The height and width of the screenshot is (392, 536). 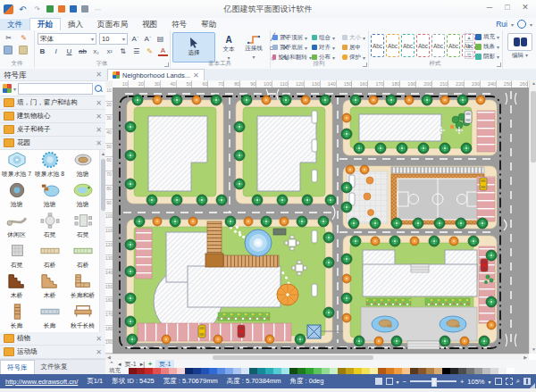 I want to click on arrange-dialog-launcher, so click(x=364, y=64).